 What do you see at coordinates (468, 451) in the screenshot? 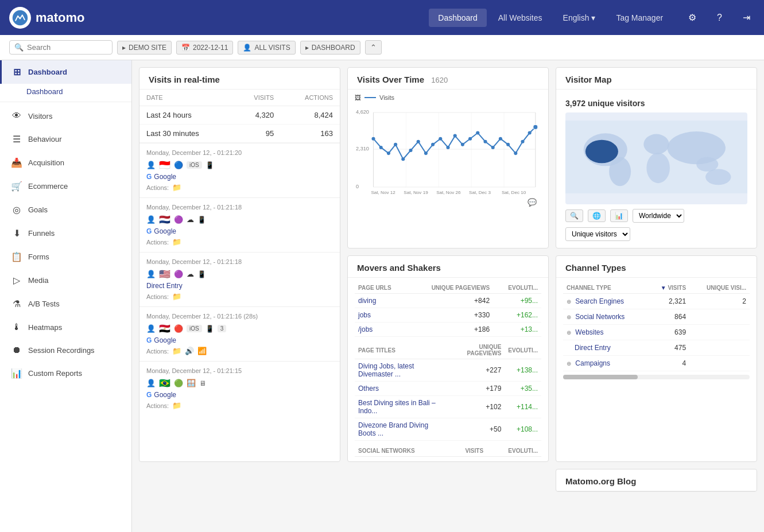
I see `col-visits-s: VISITS` at bounding box center [468, 451].